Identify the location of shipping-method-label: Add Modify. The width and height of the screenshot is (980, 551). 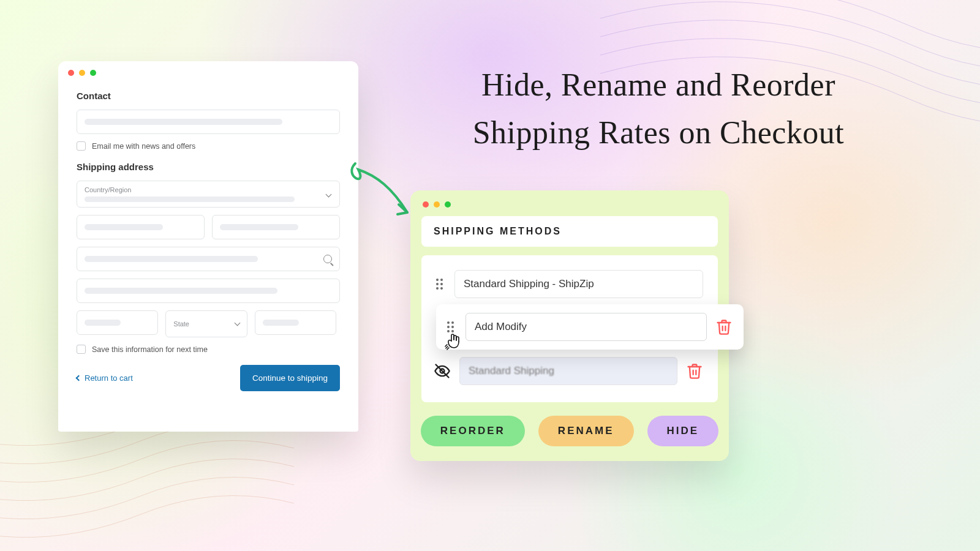
(501, 327).